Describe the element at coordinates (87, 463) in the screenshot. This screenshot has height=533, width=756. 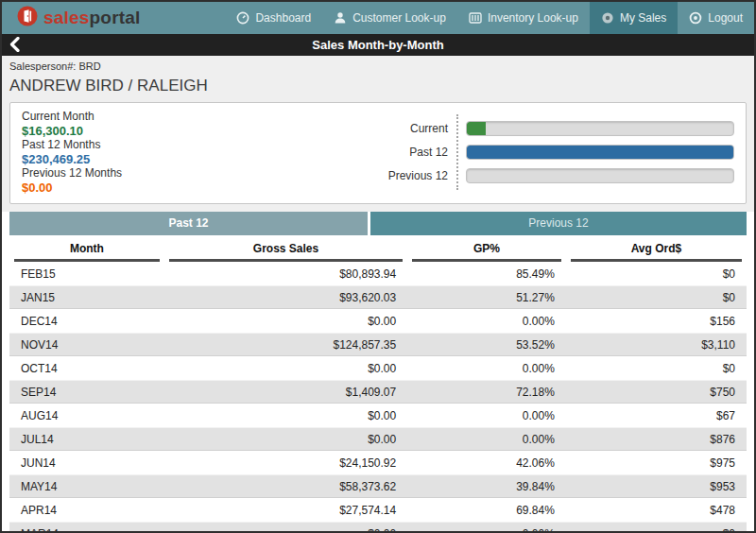
I see `cell-month: JUN14` at that location.